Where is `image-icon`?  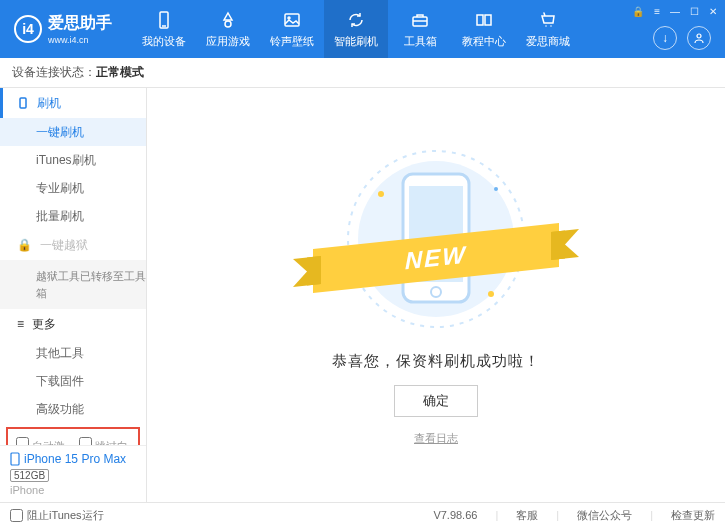 image-icon is located at coordinates (292, 20).